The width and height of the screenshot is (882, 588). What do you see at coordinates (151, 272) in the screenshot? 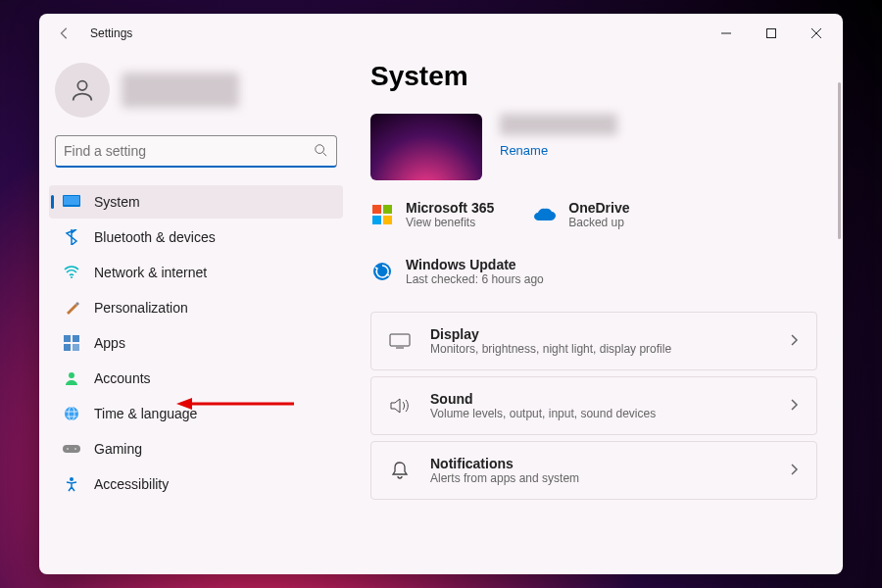
I see `sidebar-item-label: Network & internet` at bounding box center [151, 272].